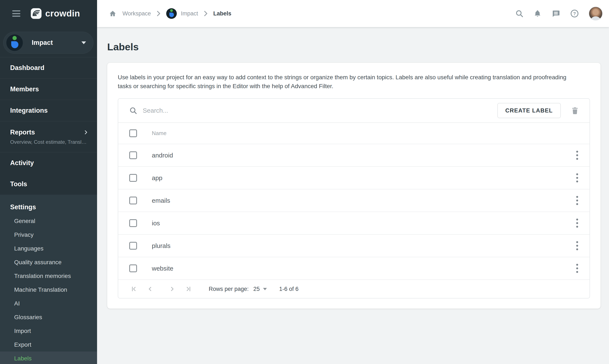 Image resolution: width=609 pixels, height=364 pixels. What do you see at coordinates (172, 289) in the screenshot?
I see `next-page-icon` at bounding box center [172, 289].